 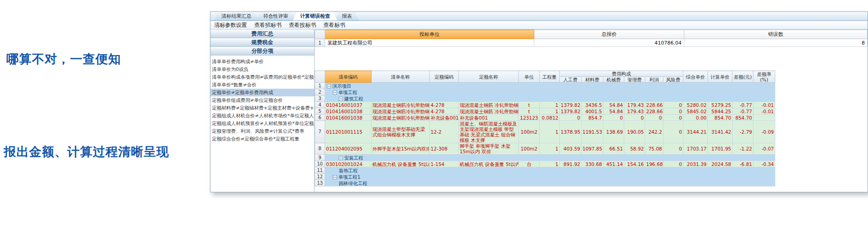 What do you see at coordinates (550, 132) in the screenshot?
I see `cell-quantity: 1` at bounding box center [550, 132].